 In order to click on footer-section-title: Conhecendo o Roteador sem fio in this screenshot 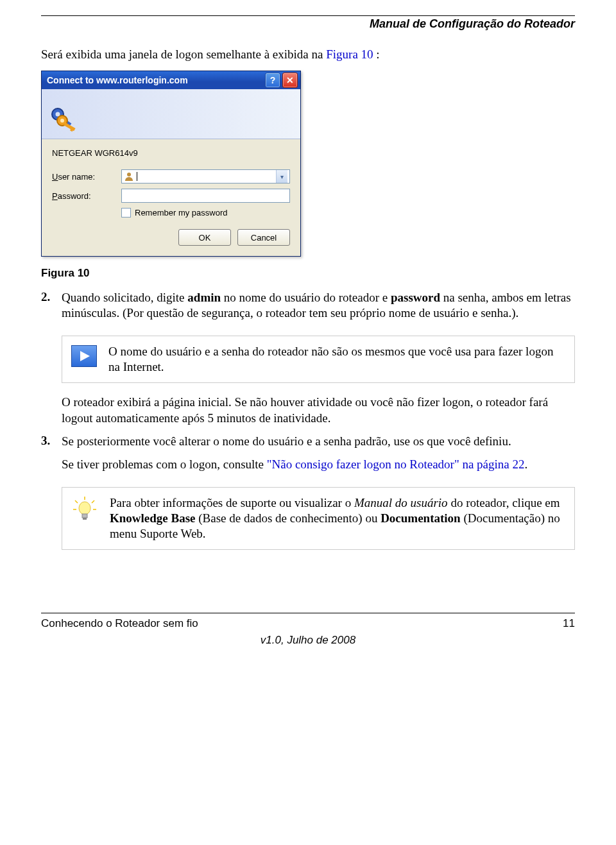, I will do `click(302, 624)`.